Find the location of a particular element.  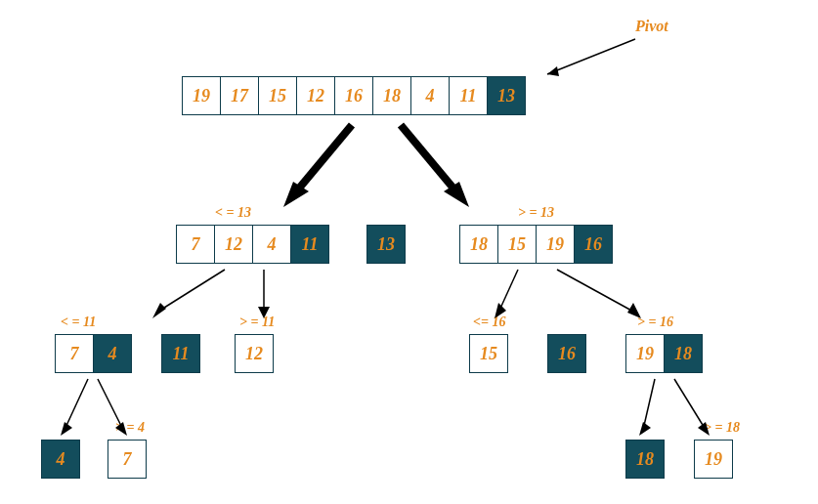

array-l2-lright: 12 is located at coordinates (254, 354).